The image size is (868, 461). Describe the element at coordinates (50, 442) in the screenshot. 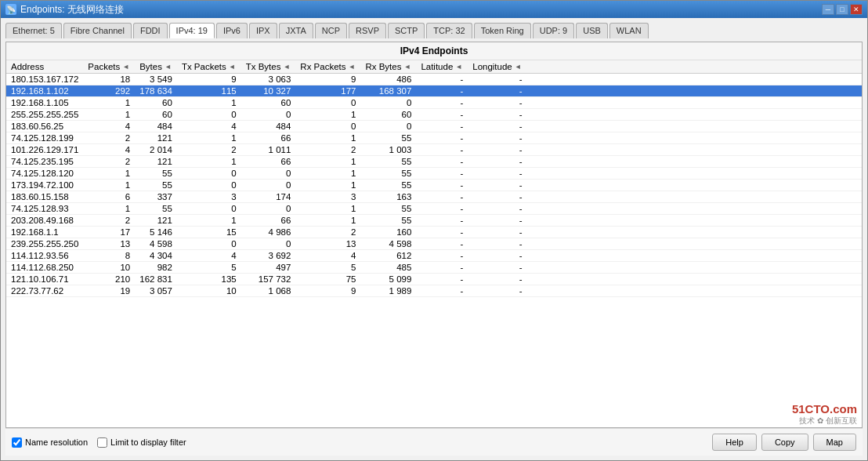

I see `name-resolution-checkbox-label: Name resolution` at that location.